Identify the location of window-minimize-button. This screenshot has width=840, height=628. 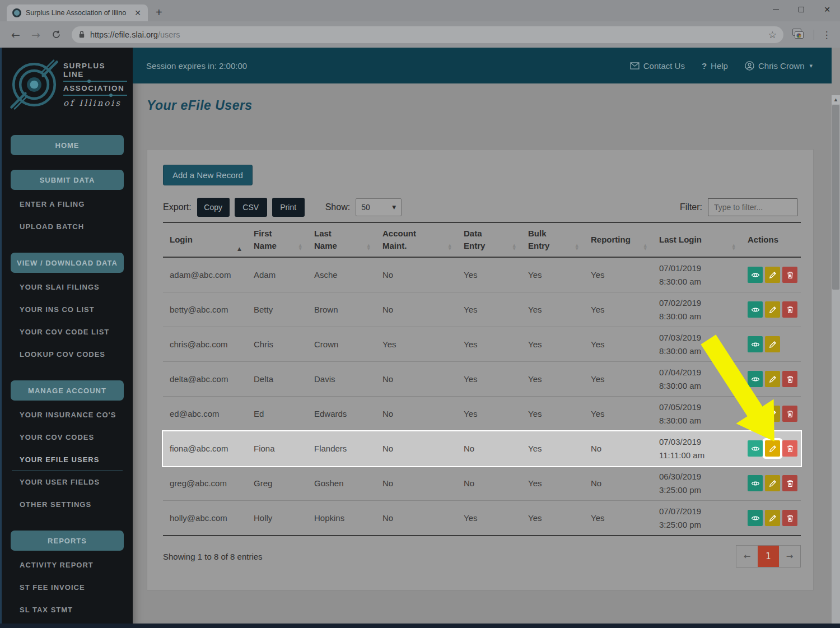
(776, 10).